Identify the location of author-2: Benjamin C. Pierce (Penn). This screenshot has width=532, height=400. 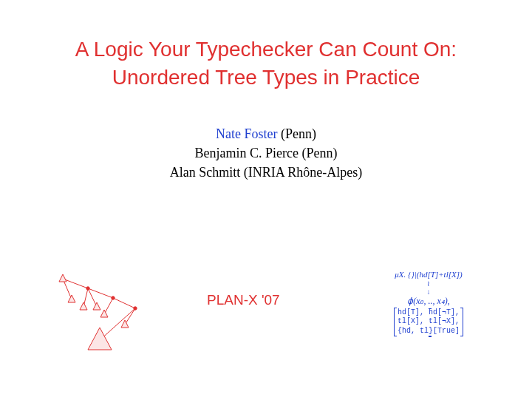
(266, 153).